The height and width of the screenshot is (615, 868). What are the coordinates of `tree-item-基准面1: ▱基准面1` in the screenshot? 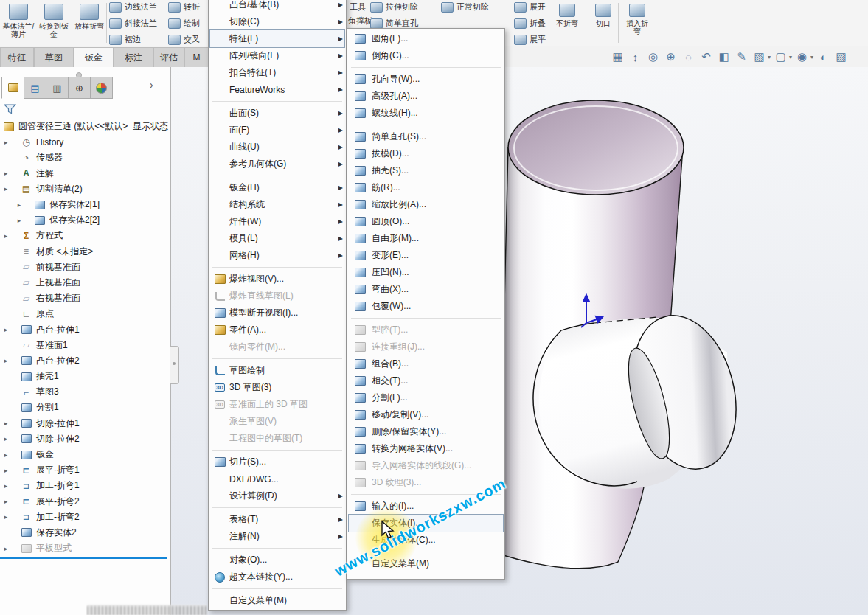 It's located at (85, 345).